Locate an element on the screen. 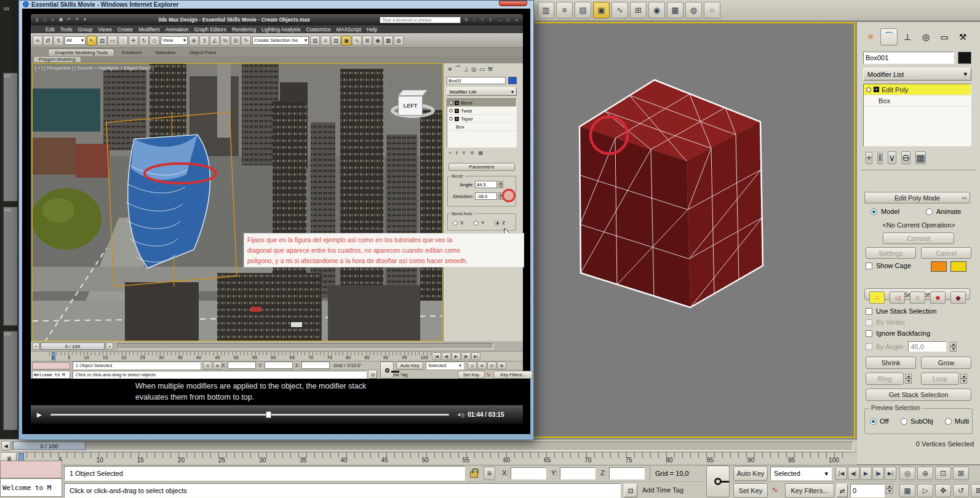 Image resolution: width=980 pixels, height=498 pixels. set-key-button: Set Key is located at coordinates (751, 491).